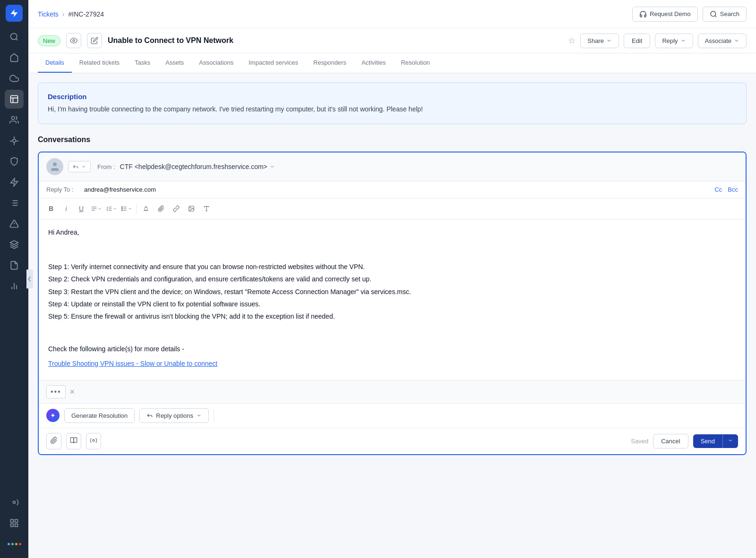  I want to click on request-demo-button: Request Demo, so click(665, 14).